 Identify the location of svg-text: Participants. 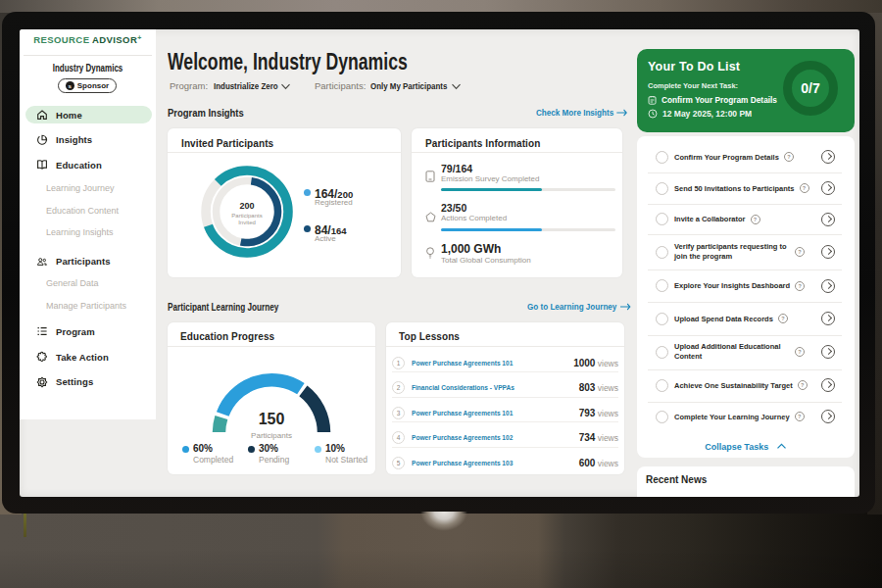
(247, 216).